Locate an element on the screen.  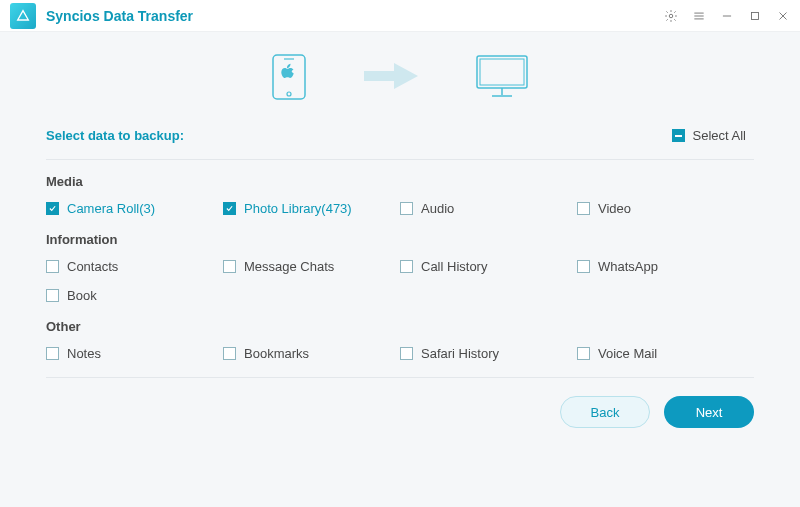
checkbox-label: Voice Mail is located at coordinates (628, 354).